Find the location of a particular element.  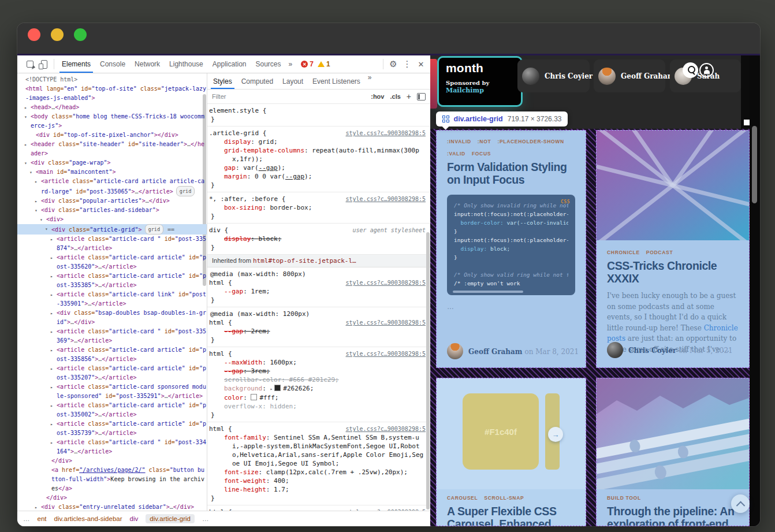

toggle-sidebar-icon is located at coordinates (422, 97).